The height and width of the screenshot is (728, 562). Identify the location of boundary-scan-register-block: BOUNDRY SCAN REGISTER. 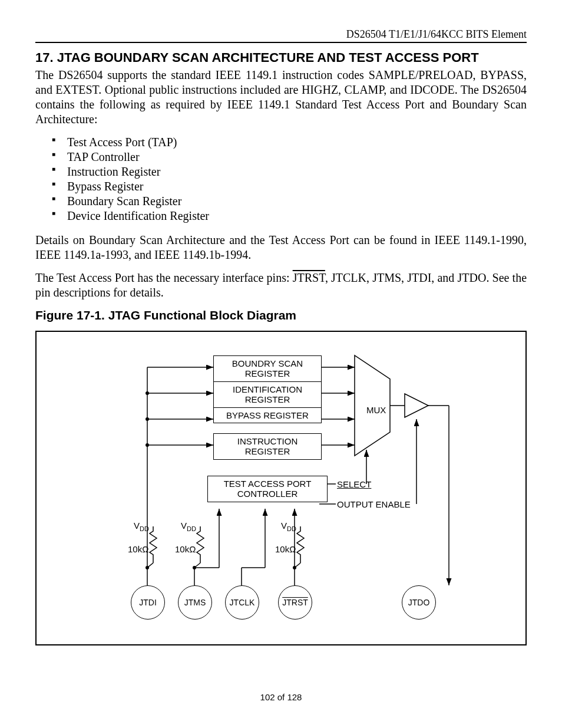
(267, 369).